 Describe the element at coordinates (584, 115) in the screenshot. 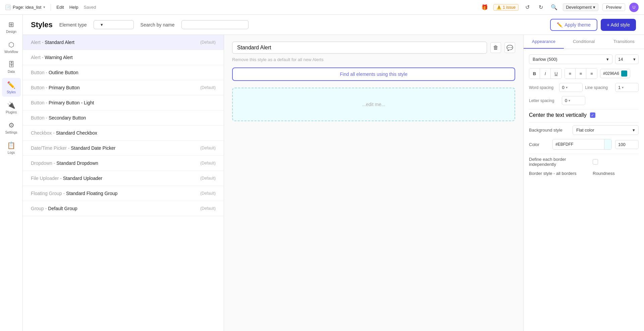

I see `center-text-row: Center the text vertically ✓` at that location.